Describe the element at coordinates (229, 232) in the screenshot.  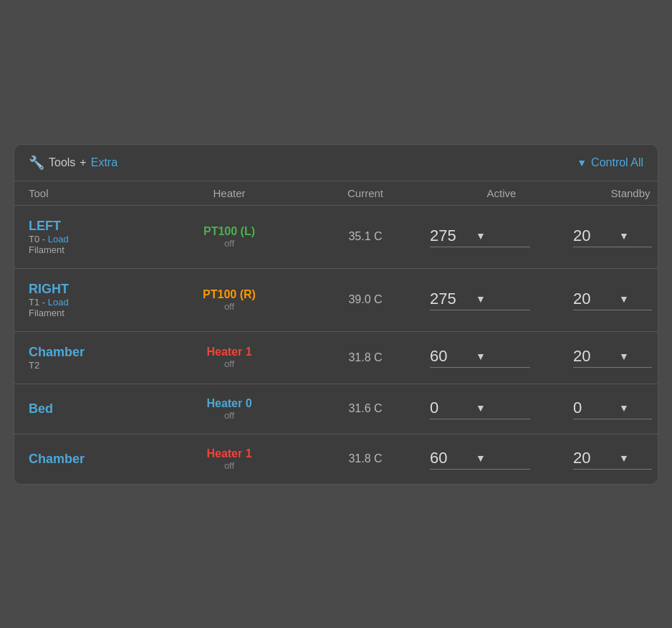
I see `heater-name: PT100 (L)` at that location.